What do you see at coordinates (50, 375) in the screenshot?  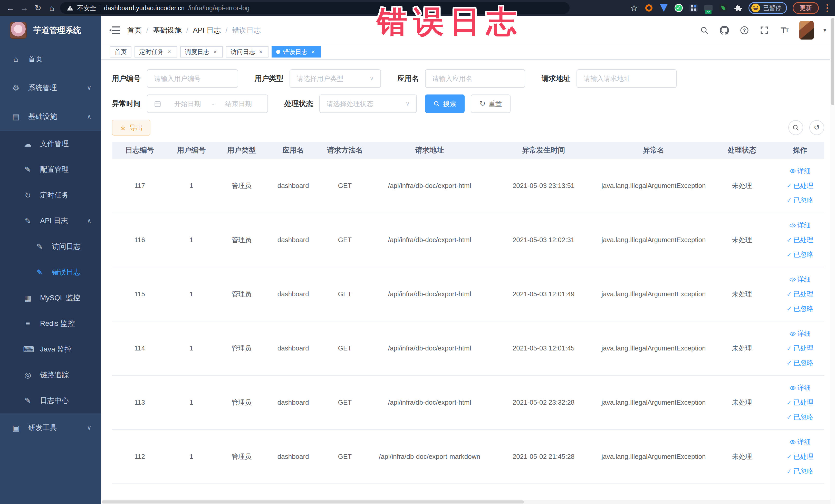 I see `sidebar-item-trace: ◎ 链路追踪` at bounding box center [50, 375].